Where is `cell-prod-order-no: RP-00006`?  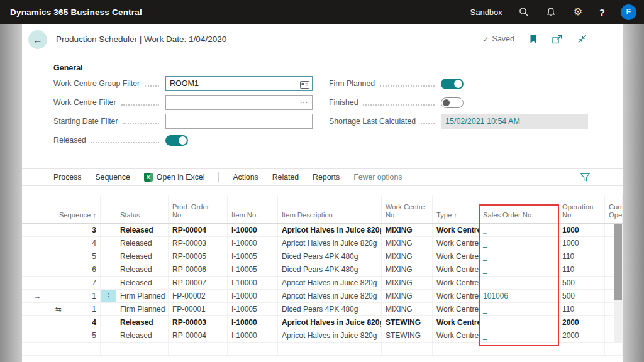
cell-prod-order-no: RP-00006 is located at coordinates (198, 270).